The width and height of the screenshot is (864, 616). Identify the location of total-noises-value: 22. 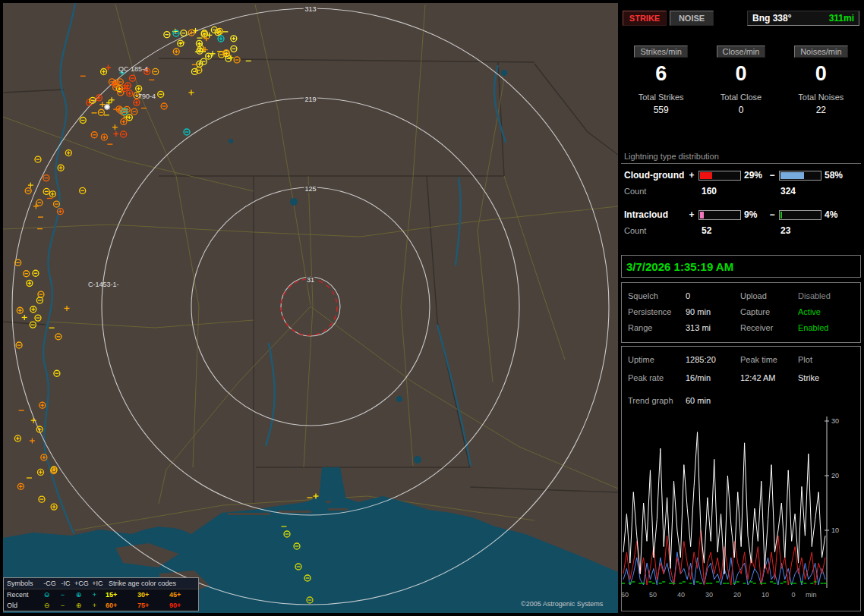
(821, 110).